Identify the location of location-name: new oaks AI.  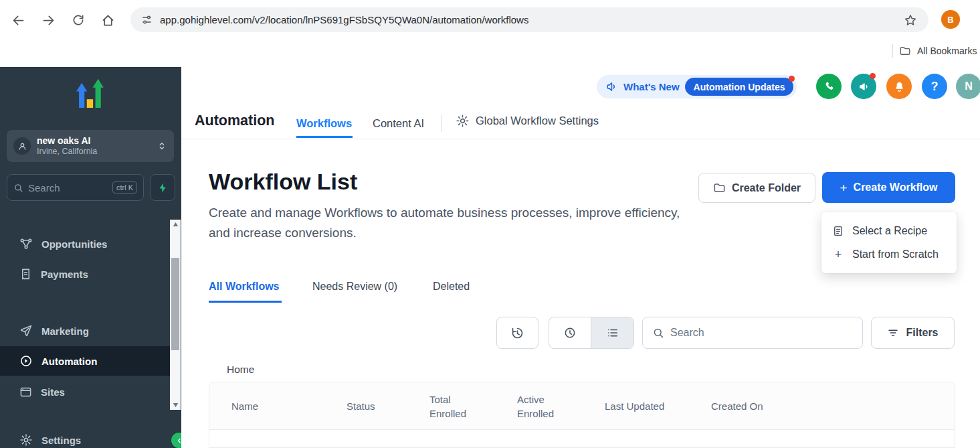
(67, 141).